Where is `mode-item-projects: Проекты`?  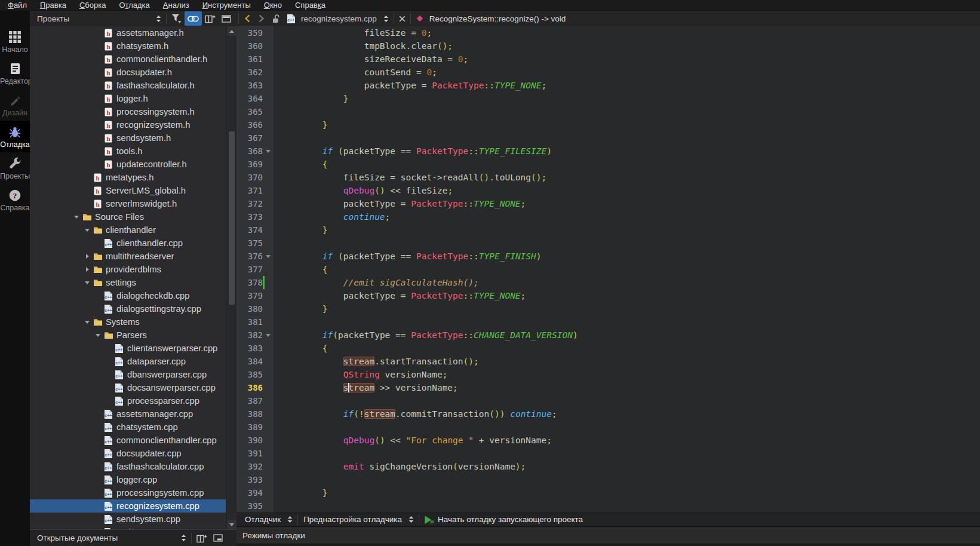
mode-item-projects: Проекты is located at coordinates (15, 168).